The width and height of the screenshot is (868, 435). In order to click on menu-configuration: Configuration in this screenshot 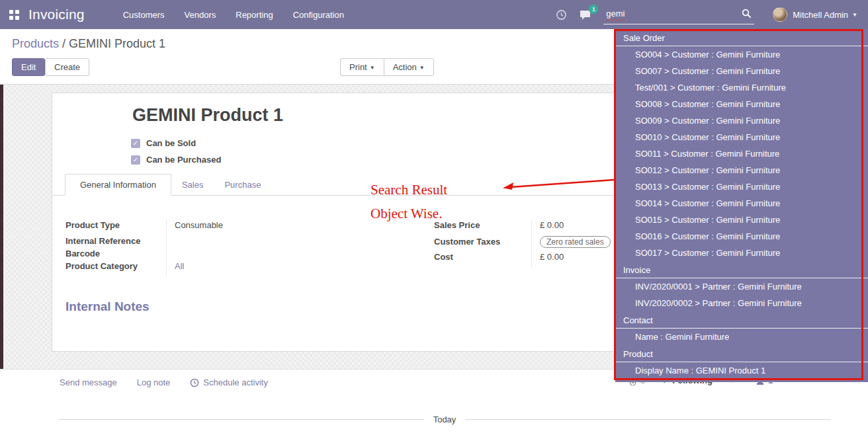, I will do `click(319, 15)`.